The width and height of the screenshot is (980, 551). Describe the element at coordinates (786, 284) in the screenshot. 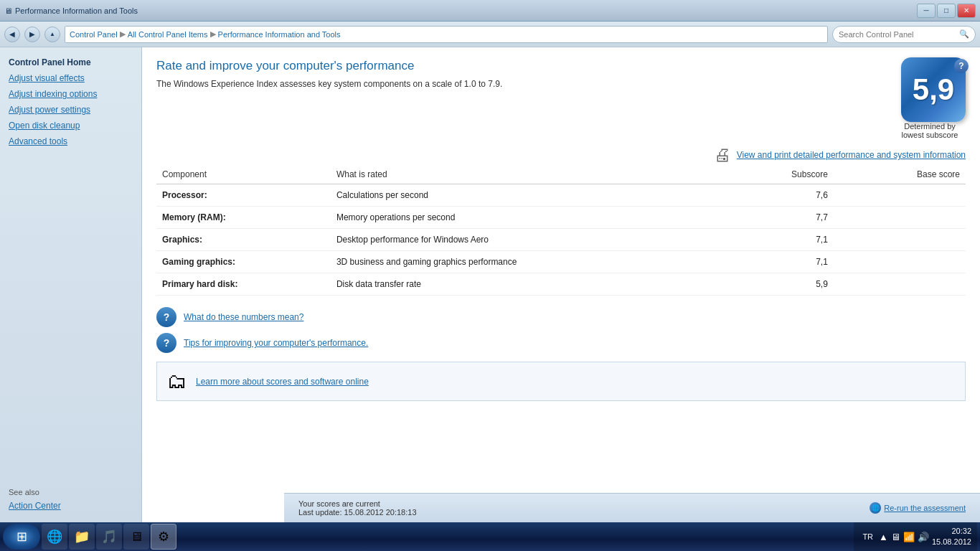

I see `cell-subscore: 5,9` at that location.